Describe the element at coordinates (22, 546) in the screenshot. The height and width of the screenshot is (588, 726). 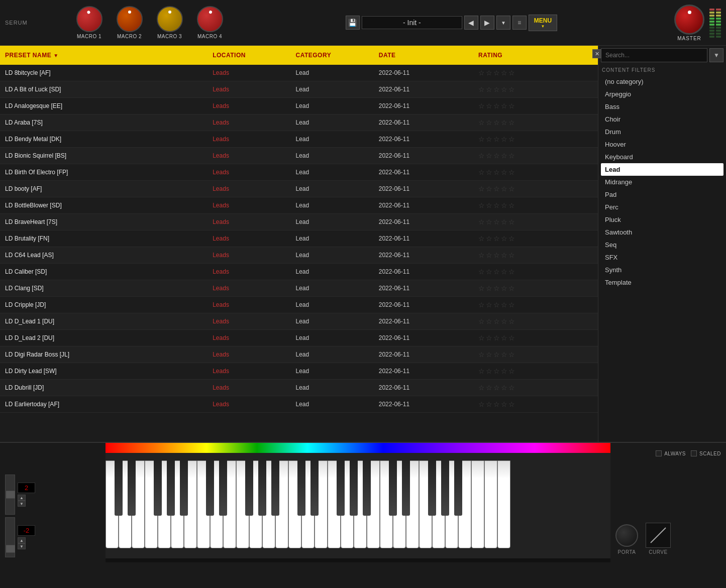
I see `mod-wheel-down-button: ▼` at that location.